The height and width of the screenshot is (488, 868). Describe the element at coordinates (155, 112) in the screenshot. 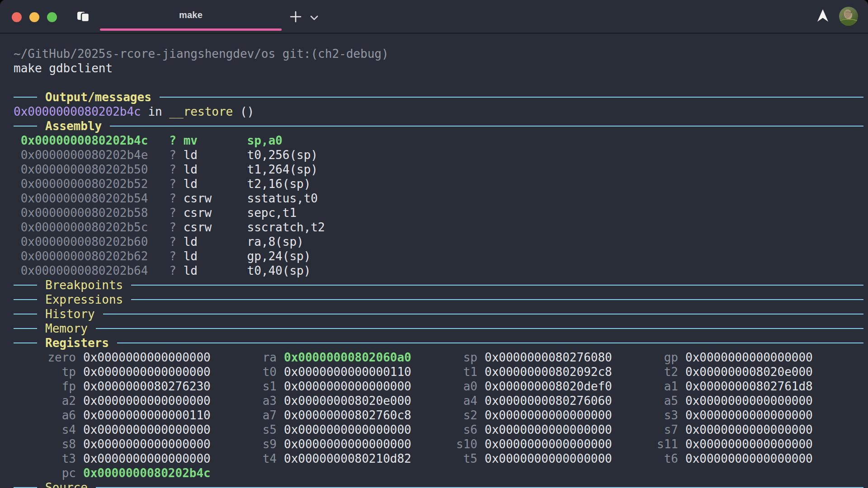

I see `output-infix: in` at that location.